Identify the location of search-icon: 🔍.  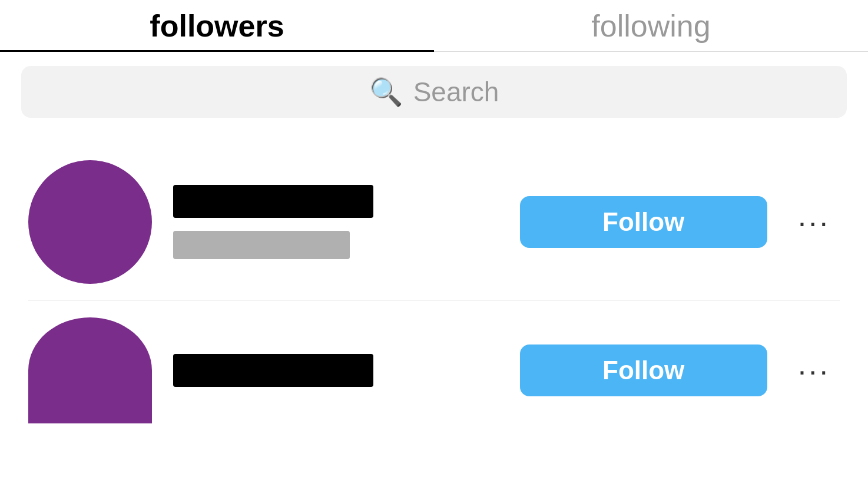
(386, 92).